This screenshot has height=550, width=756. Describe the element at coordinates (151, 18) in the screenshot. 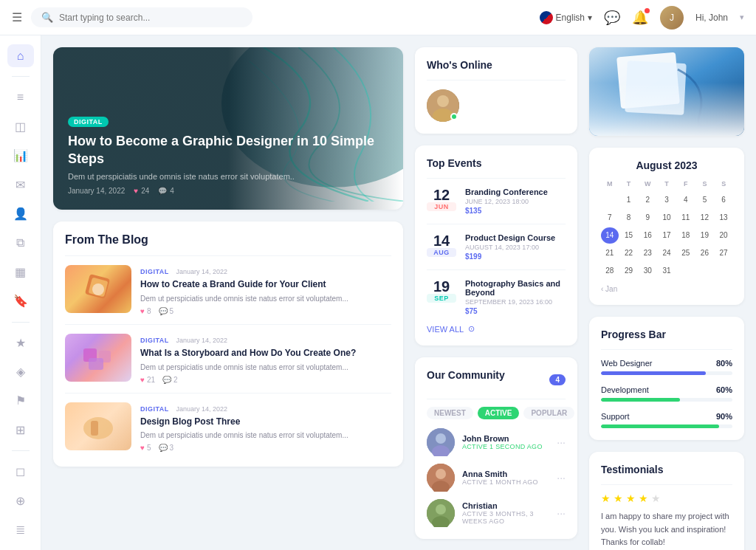

I see `search-input` at that location.